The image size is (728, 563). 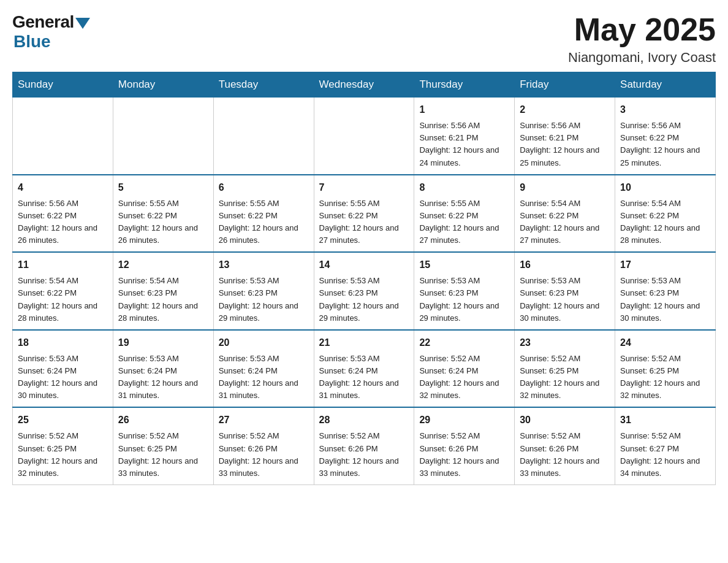 What do you see at coordinates (665, 85) in the screenshot?
I see `calendar-header-saturday: Saturday` at bounding box center [665, 85].